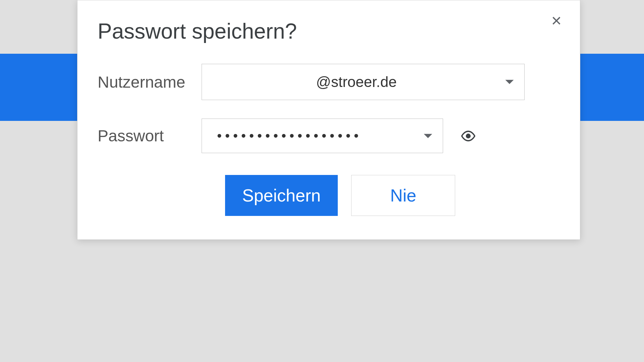  I want to click on password-row: Passwort, so click(329, 136).